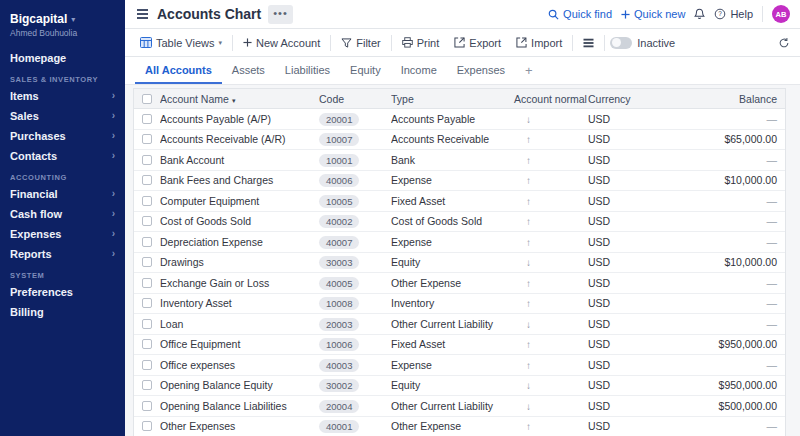  What do you see at coordinates (339, 304) in the screenshot?
I see `account-code-badge: 10008` at bounding box center [339, 304].